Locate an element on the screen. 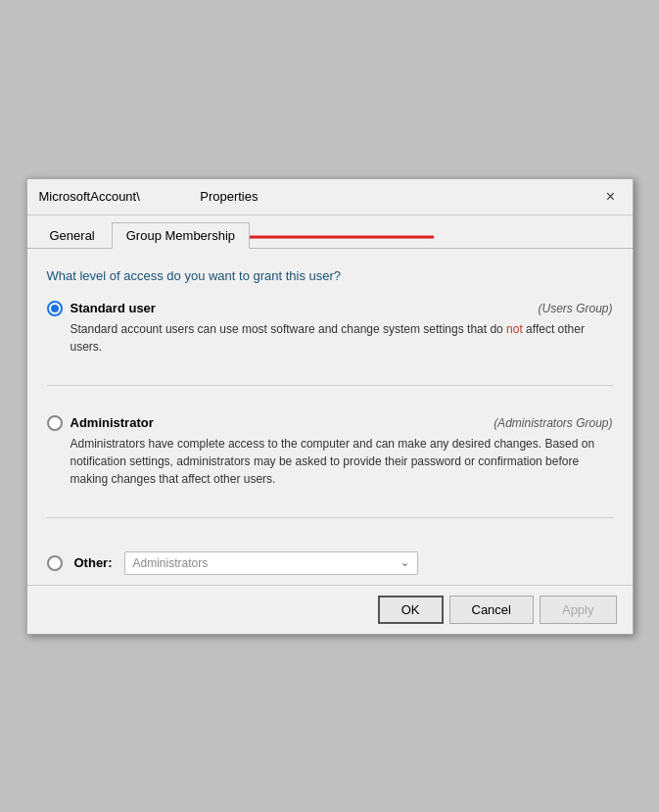 This screenshot has height=812, width=659. dropdown-value: Administrators is located at coordinates (170, 563).